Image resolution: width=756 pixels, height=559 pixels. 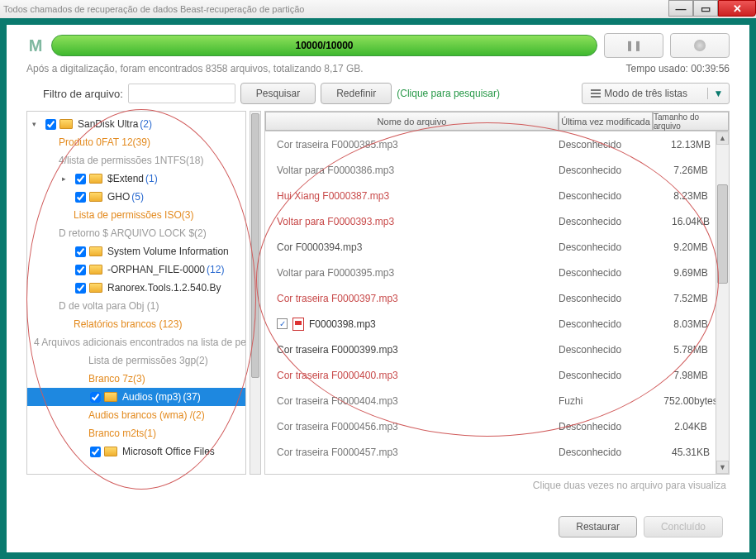 What do you see at coordinates (136, 415) in the screenshot?
I see `tree-item: Audios brancos (wma) /(2)` at bounding box center [136, 415].